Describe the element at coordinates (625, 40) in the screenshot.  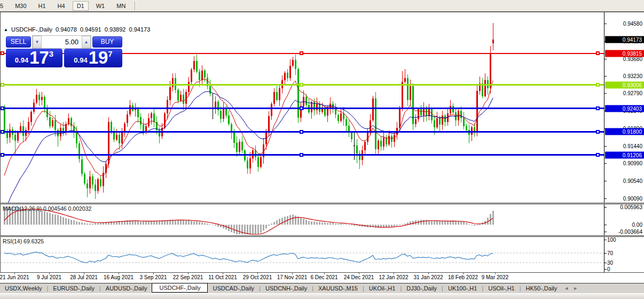
I see `price-badge: 0.94173` at that location.